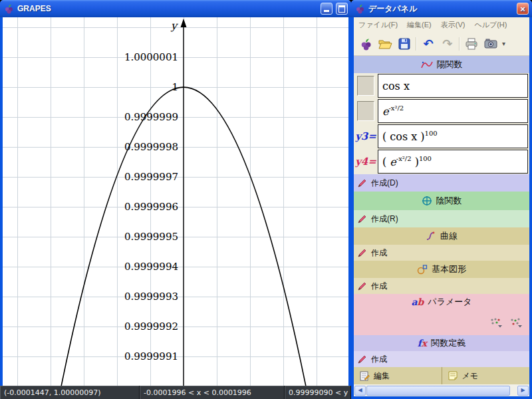 This screenshot has width=532, height=399. I want to click on y-tick-label: 0.9999997, so click(152, 177).